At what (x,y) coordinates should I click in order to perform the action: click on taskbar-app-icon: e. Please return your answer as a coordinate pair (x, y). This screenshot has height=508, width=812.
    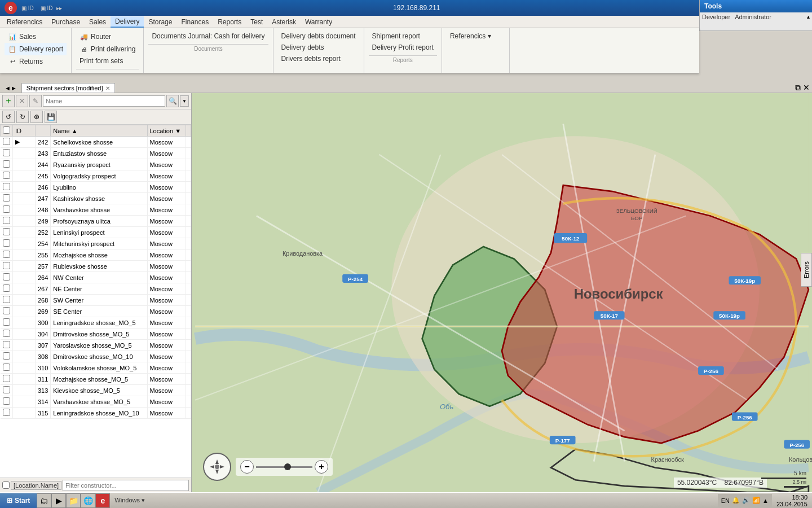
    Looking at the image, I should click on (103, 501).